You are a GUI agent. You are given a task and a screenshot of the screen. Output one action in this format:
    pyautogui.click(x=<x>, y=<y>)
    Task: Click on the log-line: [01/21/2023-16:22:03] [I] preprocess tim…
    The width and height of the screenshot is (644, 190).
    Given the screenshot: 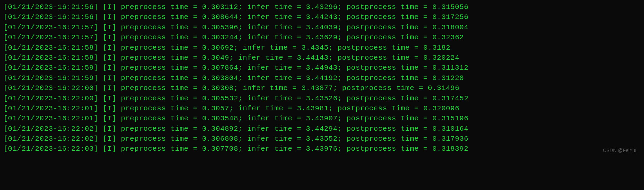 What is the action you would take?
    pyautogui.click(x=322, y=149)
    